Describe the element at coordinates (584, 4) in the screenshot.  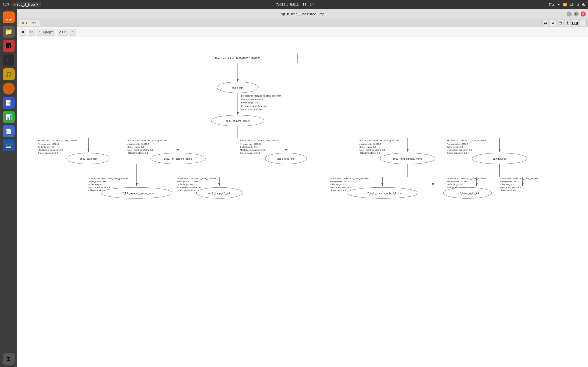
I see `power-icon: ⏻` at that location.